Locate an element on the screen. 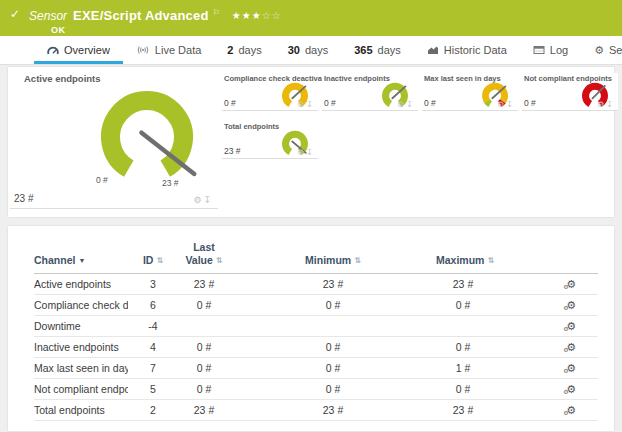 The image size is (622, 432). sensor-title-block: SensorEXE/Script Advanced⚐★★★☆☆ OK is located at coordinates (156, 20).